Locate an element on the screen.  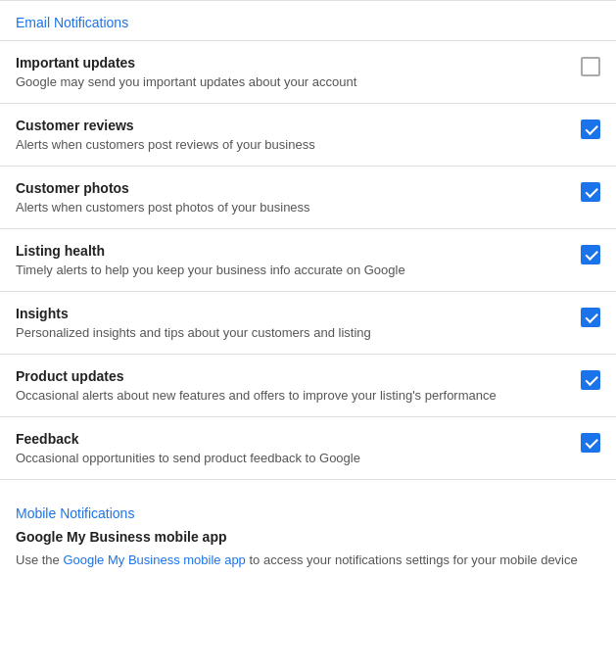
mobile-app-link: Google My Business mobile app is located at coordinates (154, 560).